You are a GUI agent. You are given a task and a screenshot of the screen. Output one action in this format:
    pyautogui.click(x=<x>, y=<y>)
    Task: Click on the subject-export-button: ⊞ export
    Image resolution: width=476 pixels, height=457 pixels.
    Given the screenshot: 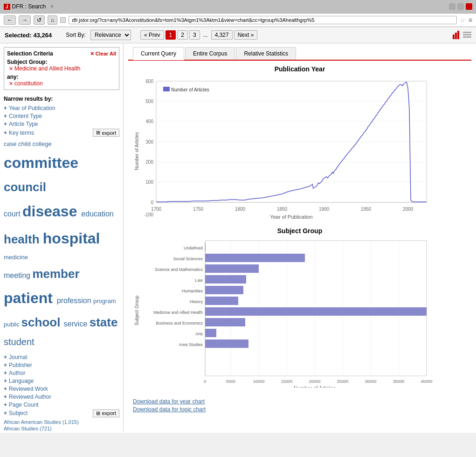 What is the action you would take?
    pyautogui.click(x=106, y=413)
    